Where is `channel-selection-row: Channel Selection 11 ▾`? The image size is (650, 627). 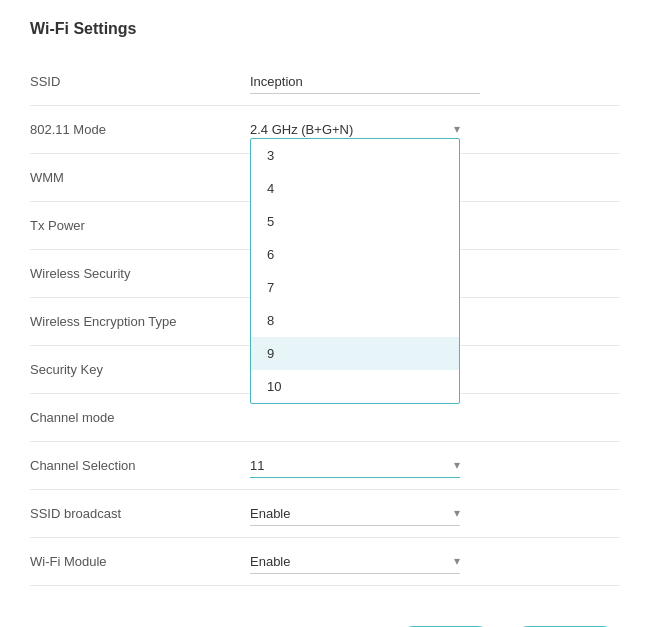 channel-selection-row: Channel Selection 11 ▾ is located at coordinates (325, 466).